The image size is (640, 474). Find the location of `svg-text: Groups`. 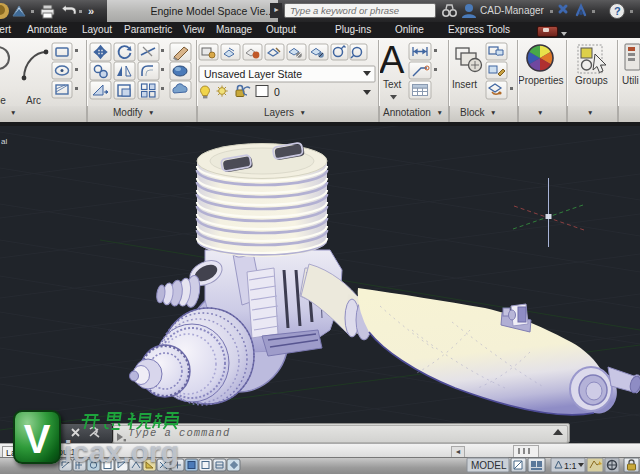

svg-text: Groups is located at coordinates (592, 80).